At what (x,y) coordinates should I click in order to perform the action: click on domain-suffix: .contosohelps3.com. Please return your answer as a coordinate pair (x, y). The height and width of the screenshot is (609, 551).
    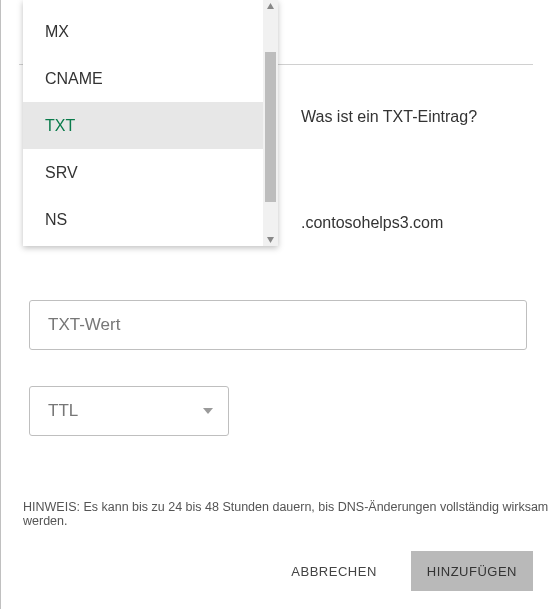
    Looking at the image, I should click on (372, 223).